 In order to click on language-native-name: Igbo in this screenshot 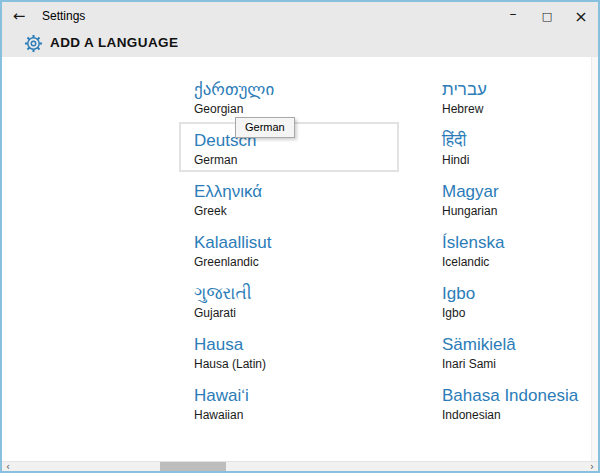, I will do `click(520, 294)`.